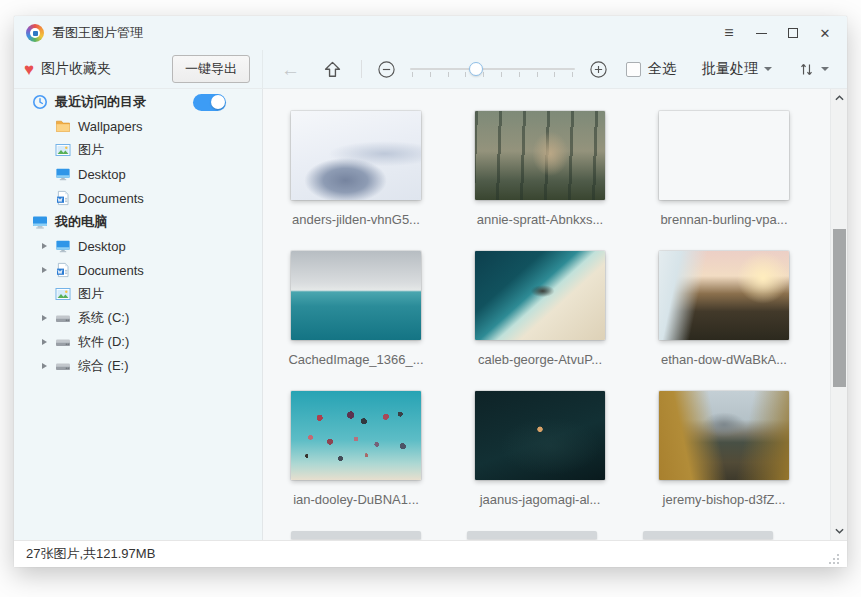 The image size is (861, 597). I want to click on zoom-slider, so click(492, 69).